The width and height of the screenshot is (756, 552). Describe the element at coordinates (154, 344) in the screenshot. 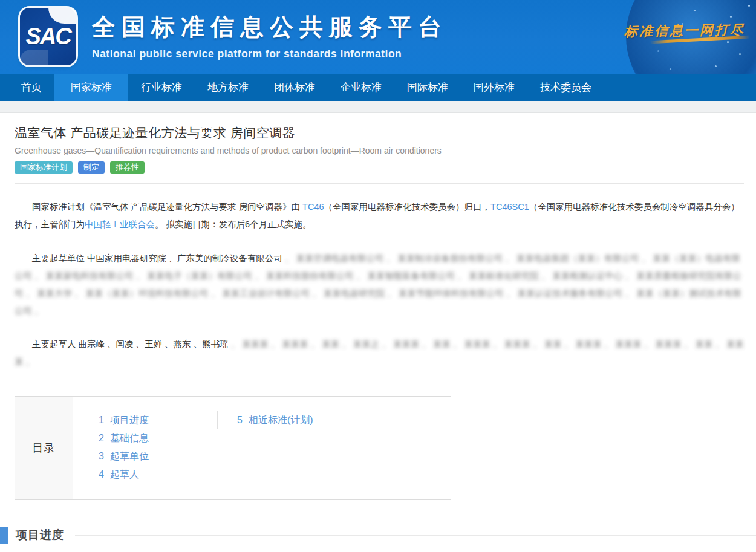

I see `drafters-visible: 曲宗峰 、闫凌 、王婵 、燕东 、熊书瑶` at that location.